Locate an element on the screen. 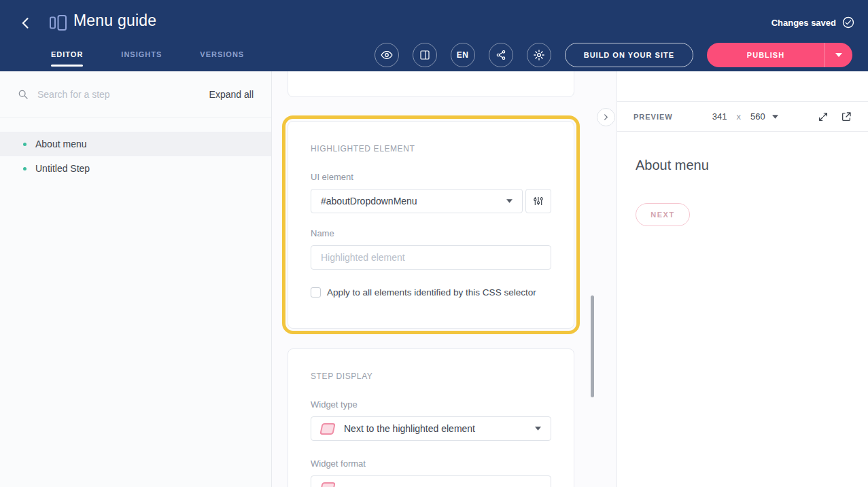 The height and width of the screenshot is (487, 868). widget-format-icon is located at coordinates (328, 485).